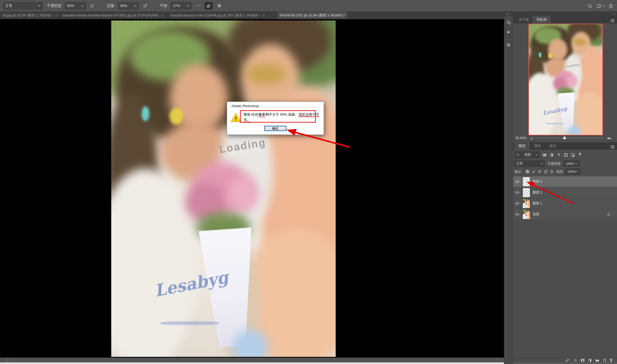 The image size is (617, 364). Describe the element at coordinates (565, 164) in the screenshot. I see `layers-blend-row: 正常 不透明度: 100%` at that location.